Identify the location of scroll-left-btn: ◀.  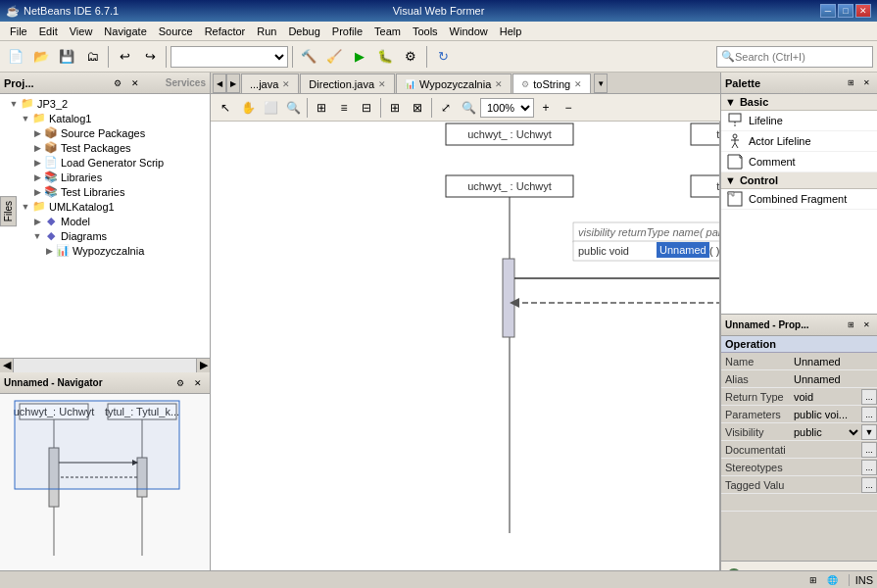
(7, 366).